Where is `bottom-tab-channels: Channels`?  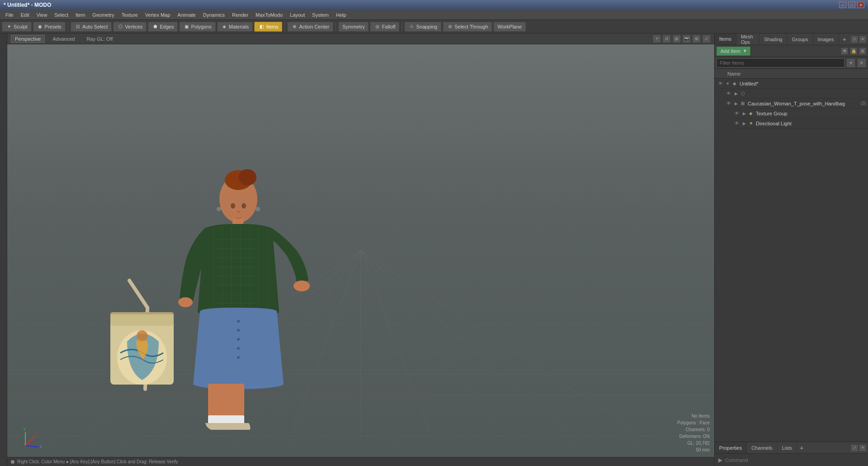 bottom-tab-channels: Channels is located at coordinates (762, 448).